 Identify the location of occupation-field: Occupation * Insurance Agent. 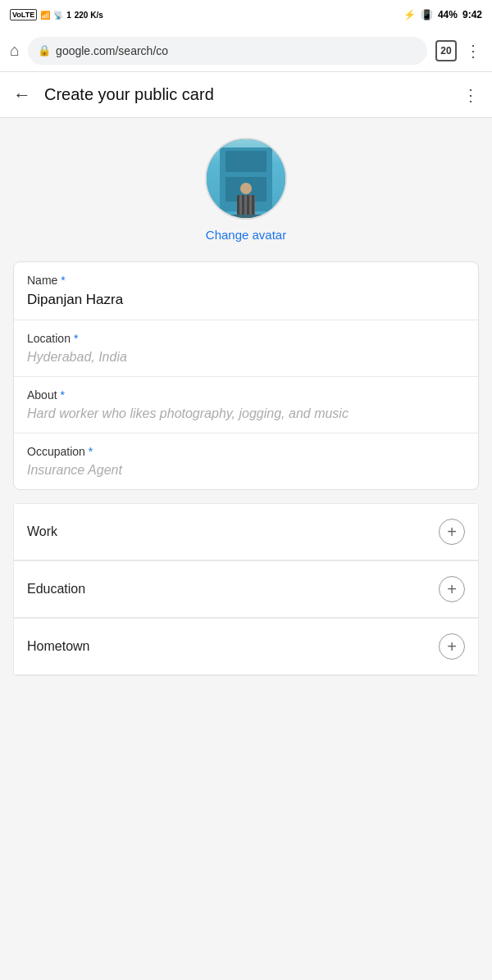
(246, 461).